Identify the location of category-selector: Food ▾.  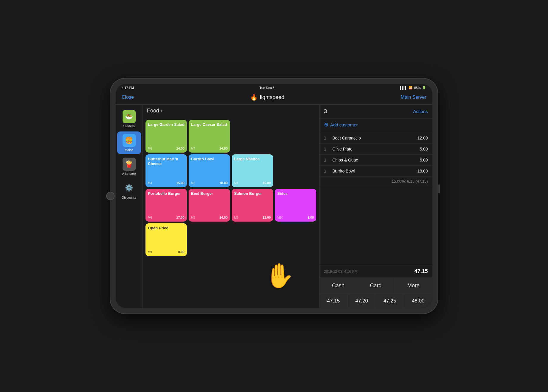
(155, 111).